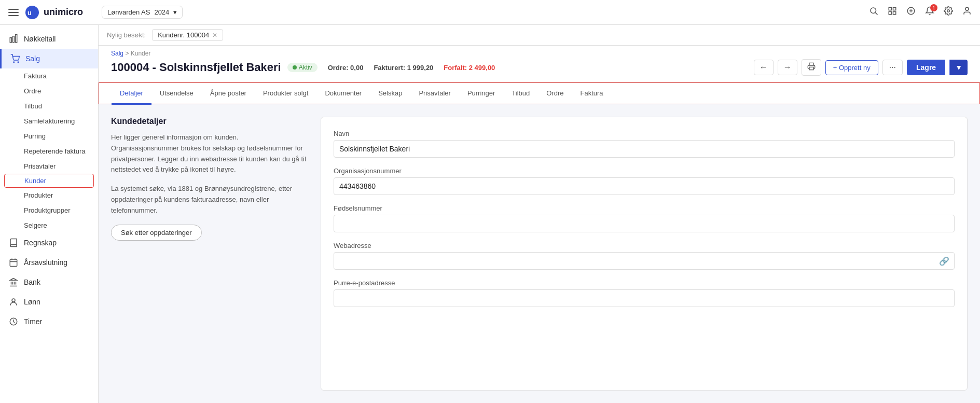 This screenshot has width=980, height=403. Describe the element at coordinates (644, 144) in the screenshot. I see `navn-group: Navn` at that location.